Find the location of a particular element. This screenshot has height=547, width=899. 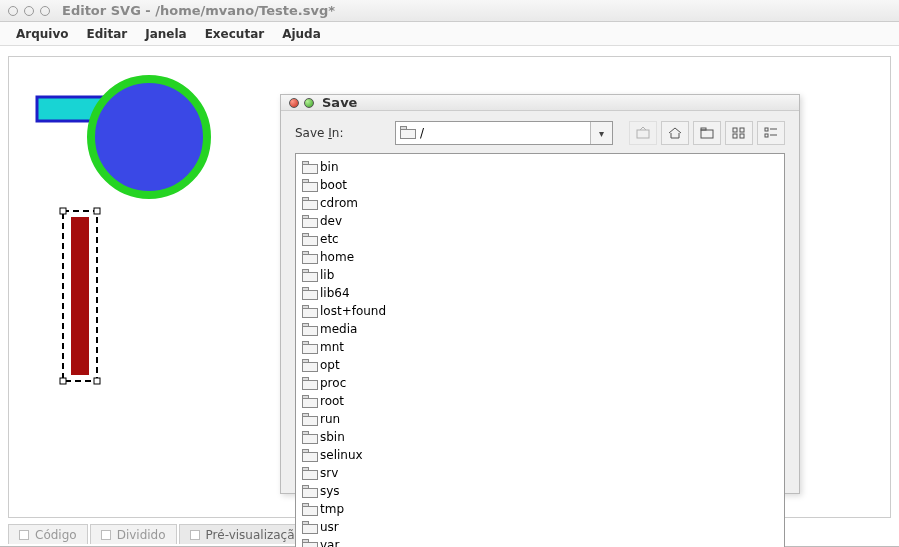

folder-item: var is located at coordinates (352, 542).